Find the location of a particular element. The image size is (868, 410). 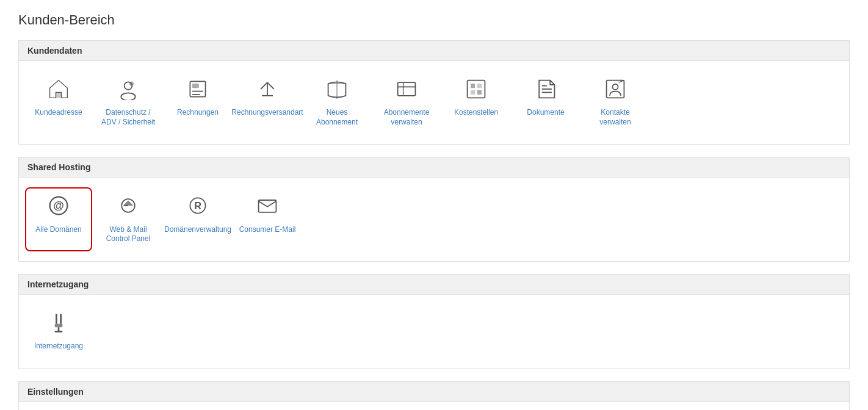

icon-label-kontakte-verwalten: Kontakte verwalten is located at coordinates (615, 117).